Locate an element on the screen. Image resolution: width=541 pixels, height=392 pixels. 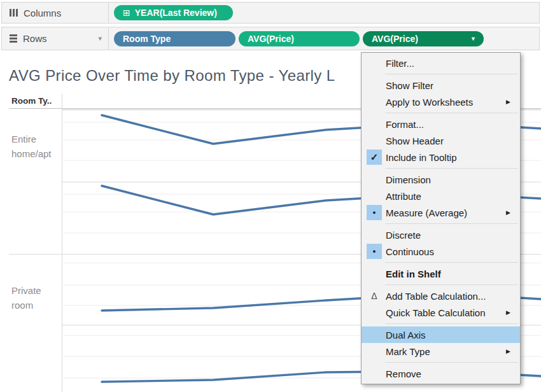
columns-icon is located at coordinates (14, 13).